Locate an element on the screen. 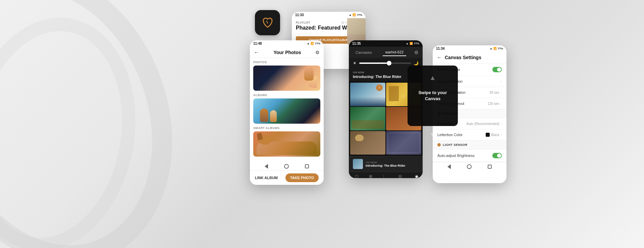  on-now-banner: ON NOW Introducing: The Blue Rider is located at coordinates (386, 164).